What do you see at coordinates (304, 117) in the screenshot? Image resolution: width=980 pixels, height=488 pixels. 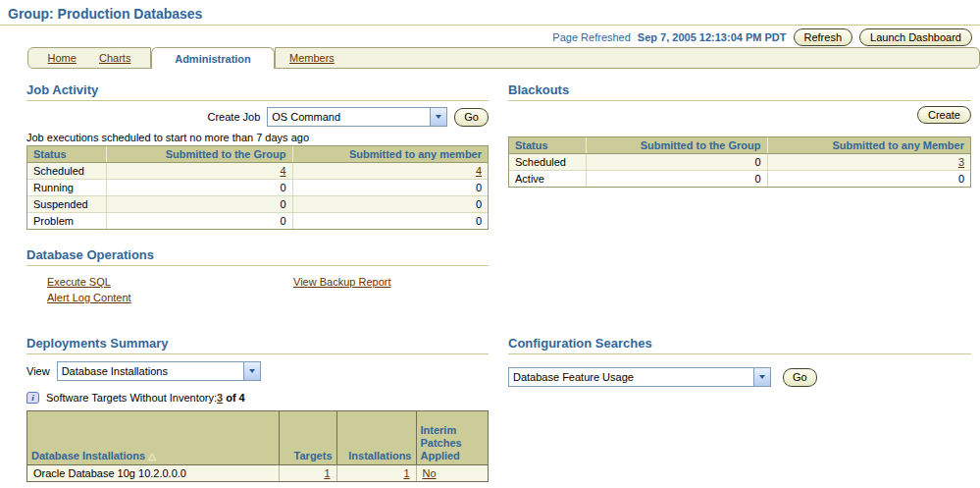 I see `create-job-selected-value: OS Command` at bounding box center [304, 117].